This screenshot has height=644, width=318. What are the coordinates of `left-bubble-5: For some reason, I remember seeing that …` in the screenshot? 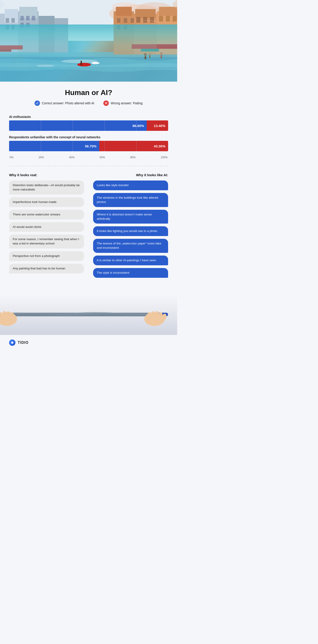 It's located at (47, 242).